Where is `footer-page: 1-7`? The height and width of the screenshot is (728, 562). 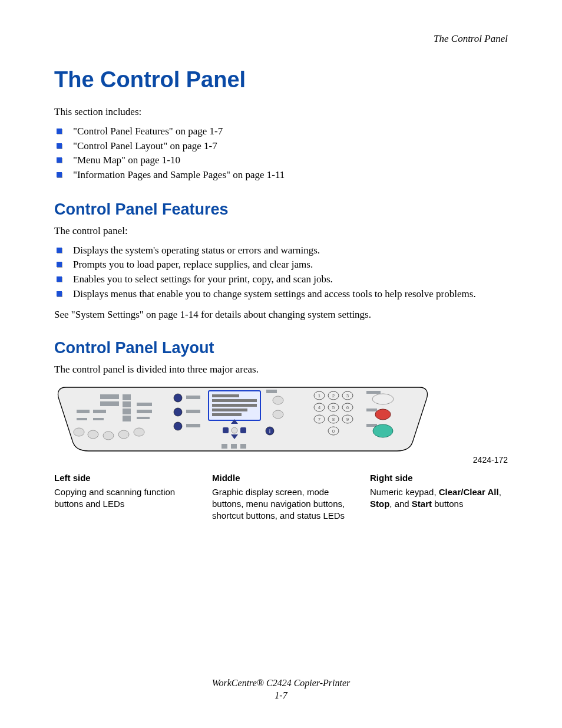 footer-page: 1-7 is located at coordinates (281, 696).